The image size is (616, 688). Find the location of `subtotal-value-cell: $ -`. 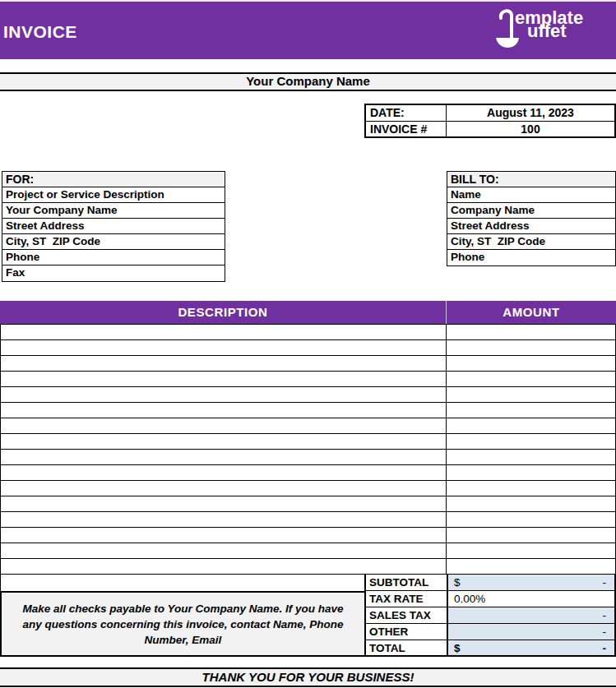

subtotal-value-cell: $ - is located at coordinates (531, 583).